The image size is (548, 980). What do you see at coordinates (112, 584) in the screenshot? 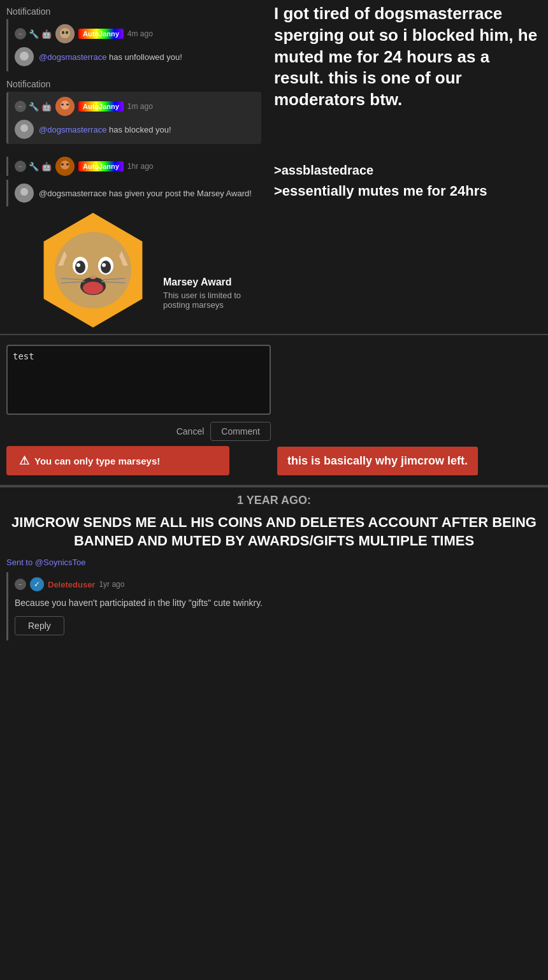
I see `deleted-time: 1yr ago` at bounding box center [112, 584].